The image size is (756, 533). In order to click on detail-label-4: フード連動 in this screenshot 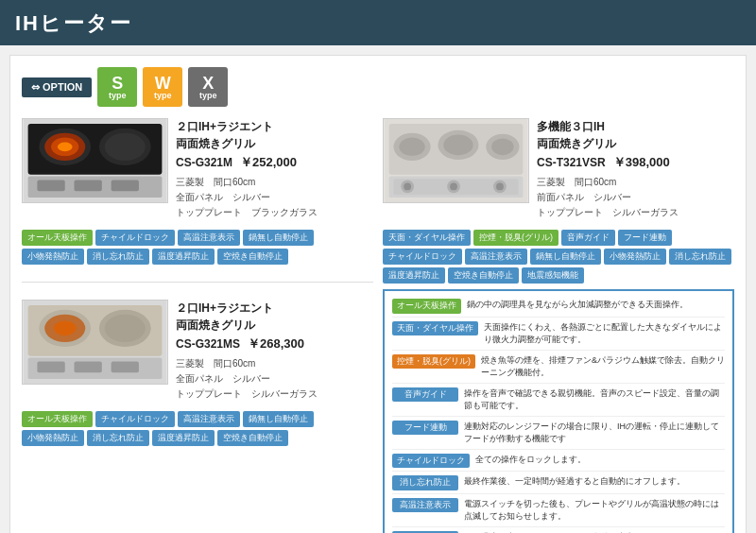, I will do `click(425, 428)`.